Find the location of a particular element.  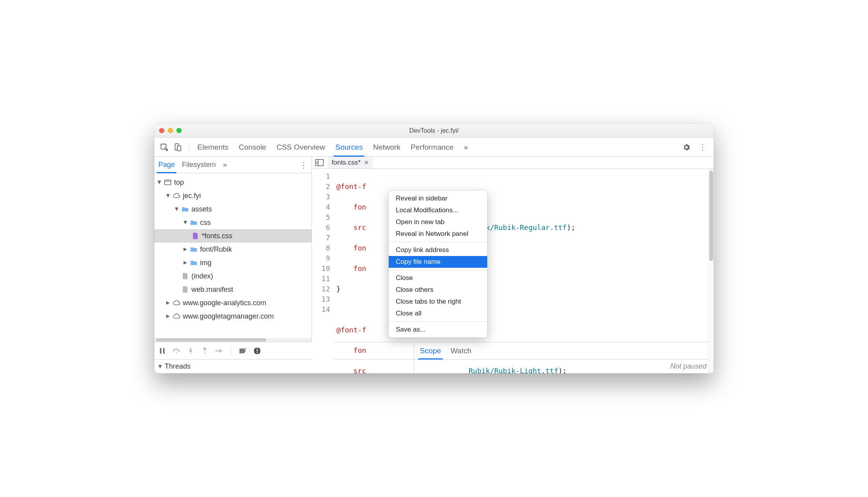

step-into-icon is located at coordinates (191, 351).